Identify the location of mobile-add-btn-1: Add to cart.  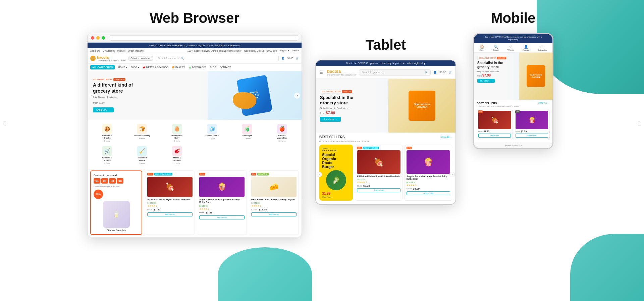
(494, 136).